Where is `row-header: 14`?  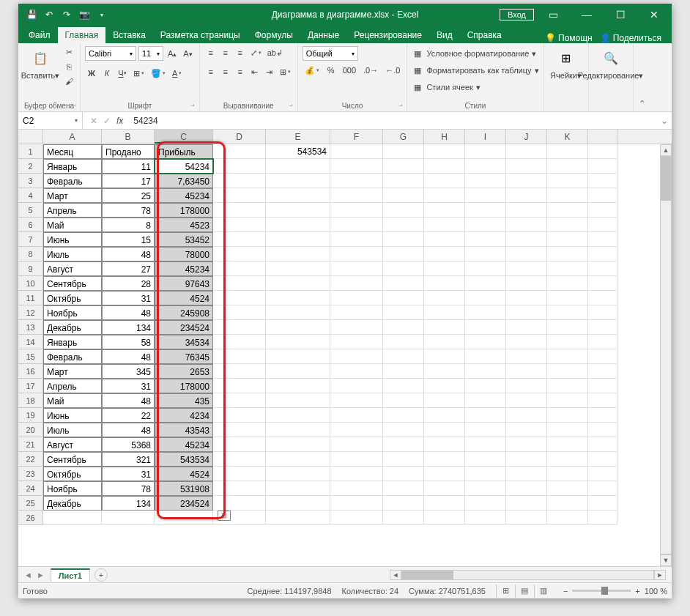 row-header: 14 is located at coordinates (31, 342).